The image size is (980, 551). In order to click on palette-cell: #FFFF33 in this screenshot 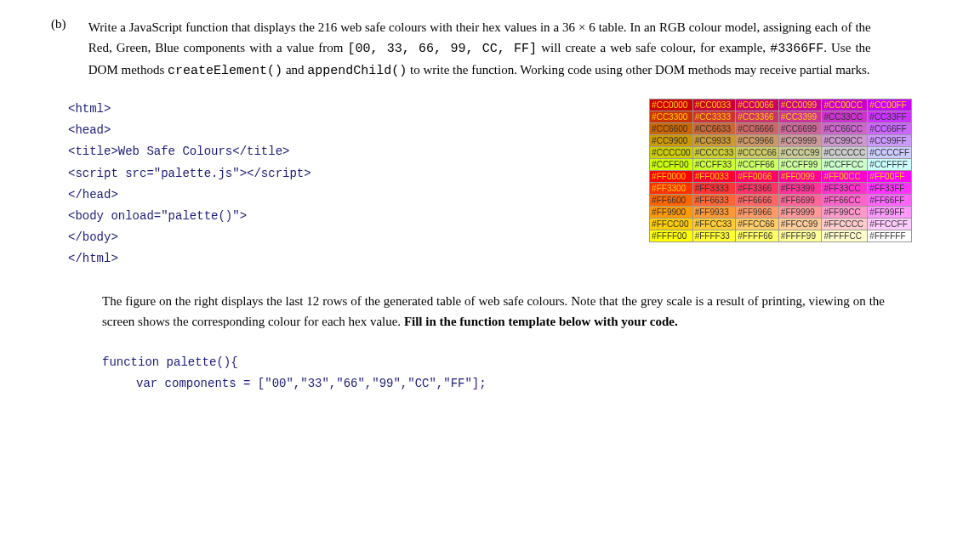, I will do `click(715, 236)`.